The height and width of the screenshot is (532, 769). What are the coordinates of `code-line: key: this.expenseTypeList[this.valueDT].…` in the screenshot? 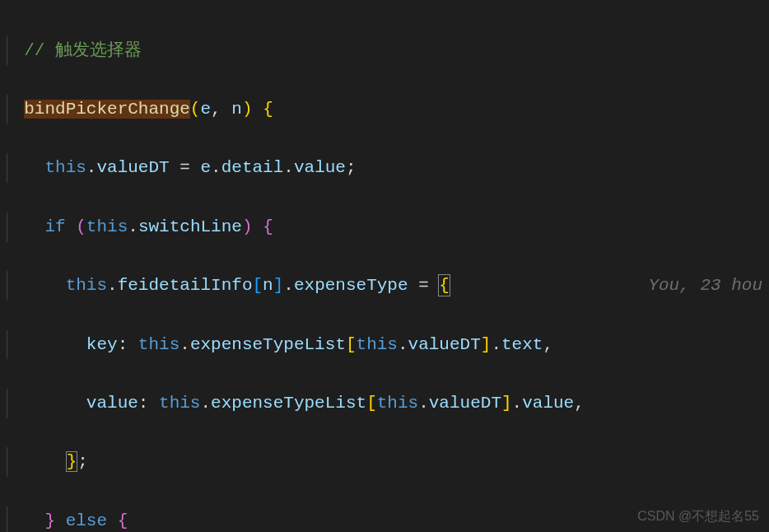 It's located at (386, 345).